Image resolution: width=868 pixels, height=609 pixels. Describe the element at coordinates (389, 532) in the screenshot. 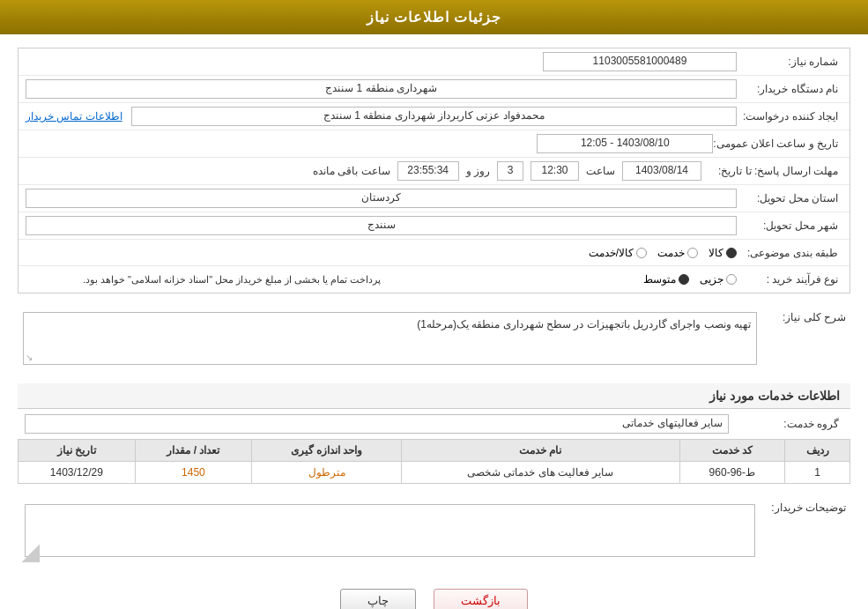

I see `buyer-desc-area` at that location.